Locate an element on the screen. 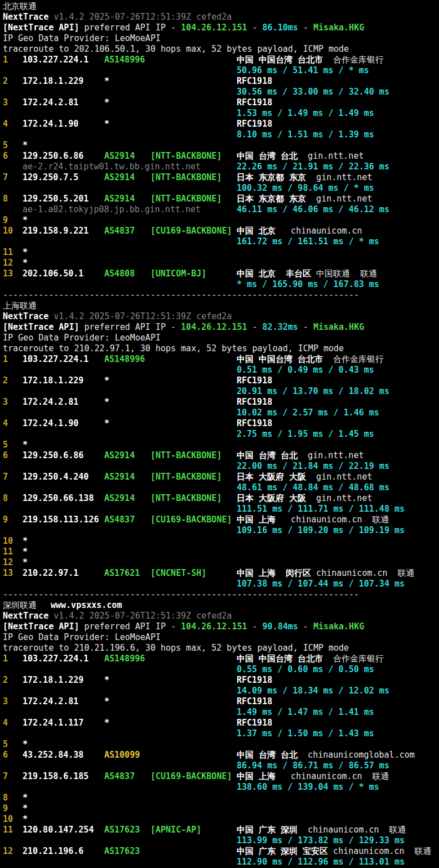 The width and height of the screenshot is (439, 868). hop-geo: 中国 台湾 台北 gin.ntt.net is located at coordinates (300, 156).